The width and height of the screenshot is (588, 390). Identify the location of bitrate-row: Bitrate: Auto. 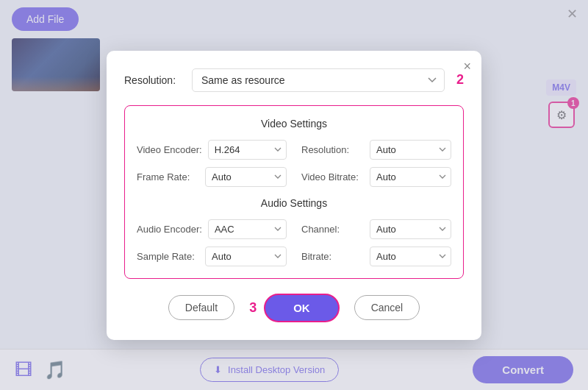
(376, 256).